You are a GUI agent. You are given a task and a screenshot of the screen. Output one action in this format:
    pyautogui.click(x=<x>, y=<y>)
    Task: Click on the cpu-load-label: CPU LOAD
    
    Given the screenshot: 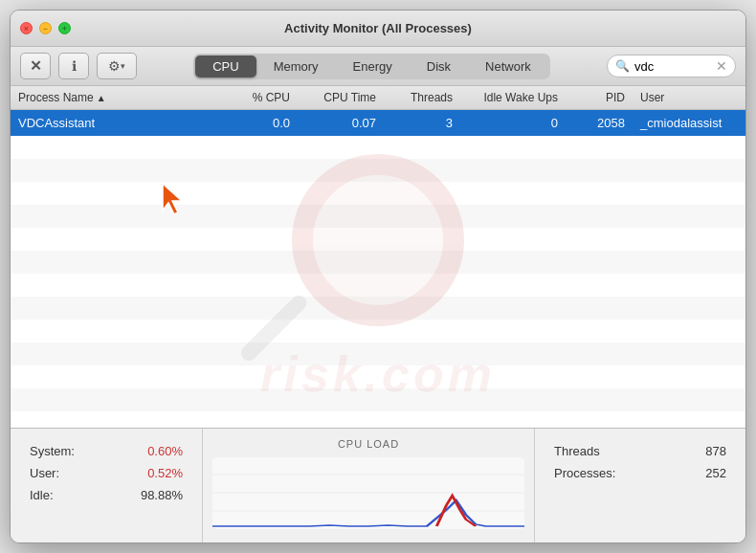 What is the action you would take?
    pyautogui.click(x=368, y=444)
    